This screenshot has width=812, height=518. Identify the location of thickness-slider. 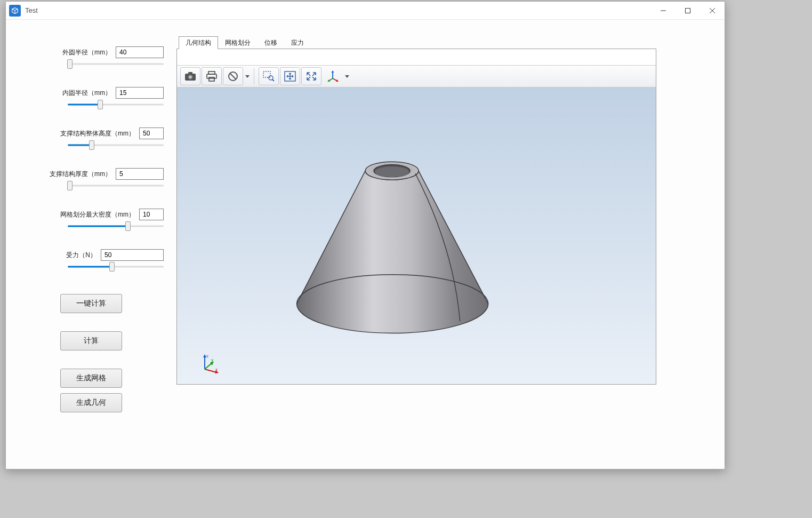
(116, 186).